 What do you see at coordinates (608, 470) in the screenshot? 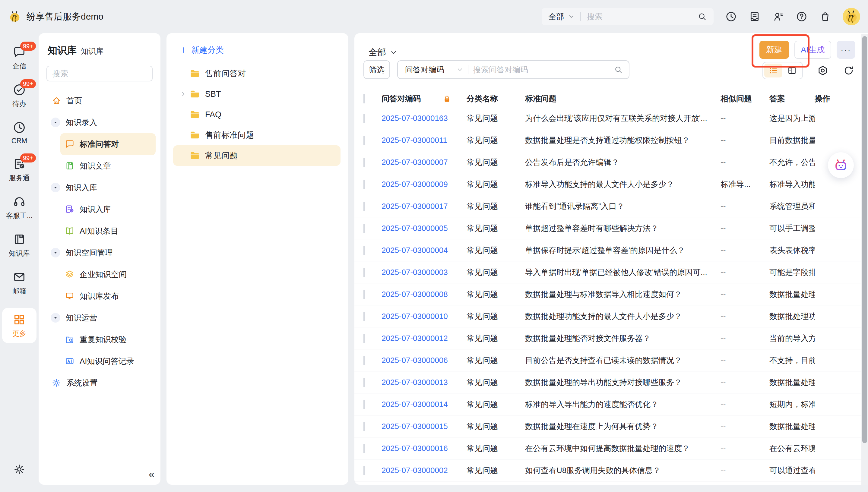
I see `table-row: 2025-07-03000002常见问题如何查看U8服务调用失败的具体信息？--…` at bounding box center [608, 470].